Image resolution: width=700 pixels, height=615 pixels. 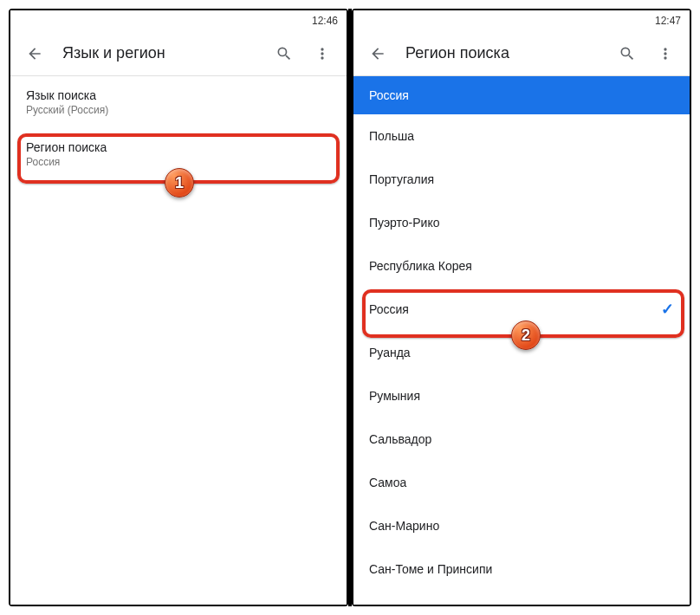 What do you see at coordinates (522, 439) in the screenshot?
I see `region-row: Сальвадор` at bounding box center [522, 439].